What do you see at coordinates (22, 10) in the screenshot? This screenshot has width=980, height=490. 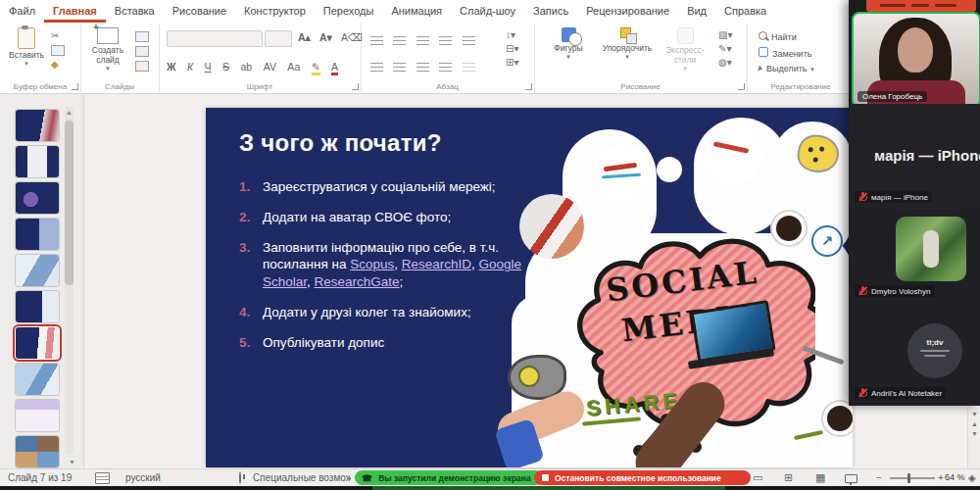 I see `tab-file: Файл` at bounding box center [22, 10].